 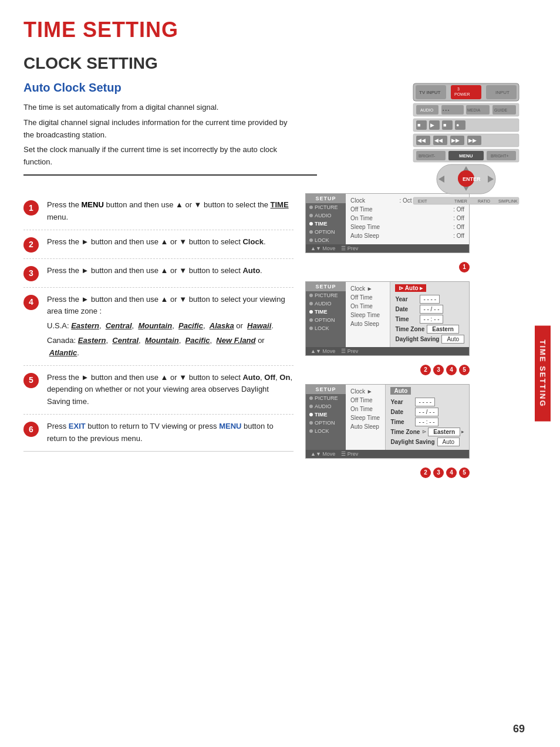 What do you see at coordinates (326, 389) in the screenshot?
I see `tv-menu-title-3: SETUP` at bounding box center [326, 389].